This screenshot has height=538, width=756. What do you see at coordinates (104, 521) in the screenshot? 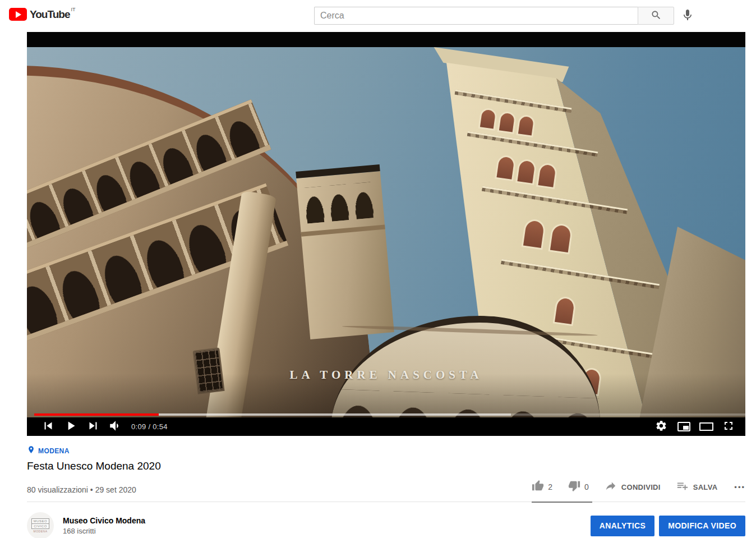
I see `channel-name: Museo Civico Modena` at bounding box center [104, 521].